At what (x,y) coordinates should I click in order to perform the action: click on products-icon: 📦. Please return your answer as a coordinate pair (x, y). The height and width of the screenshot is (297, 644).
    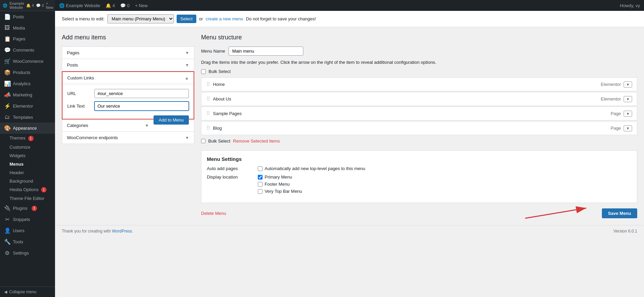
    Looking at the image, I should click on (7, 73).